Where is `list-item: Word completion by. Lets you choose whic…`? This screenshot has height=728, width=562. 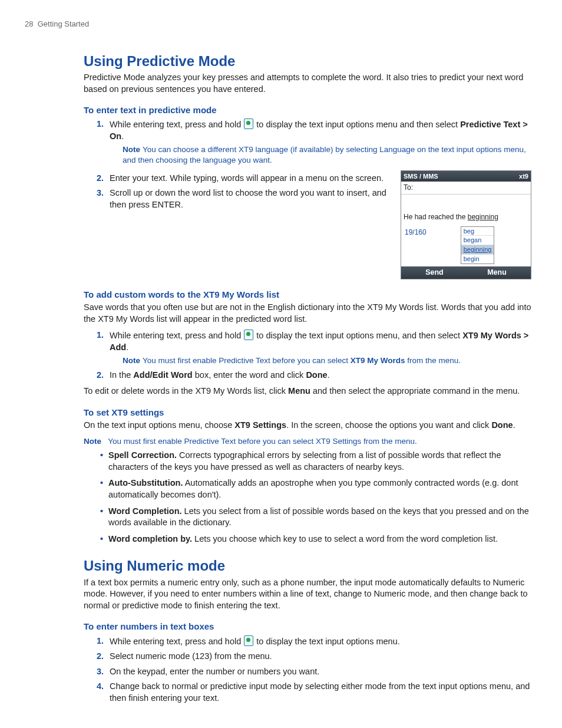
list-item: Word completion by. Lets you choose whic… is located at coordinates (316, 539).